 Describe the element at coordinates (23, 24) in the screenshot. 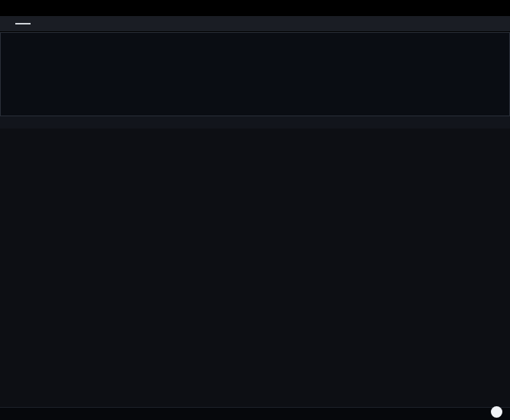

I see `tab-trace` at that location.